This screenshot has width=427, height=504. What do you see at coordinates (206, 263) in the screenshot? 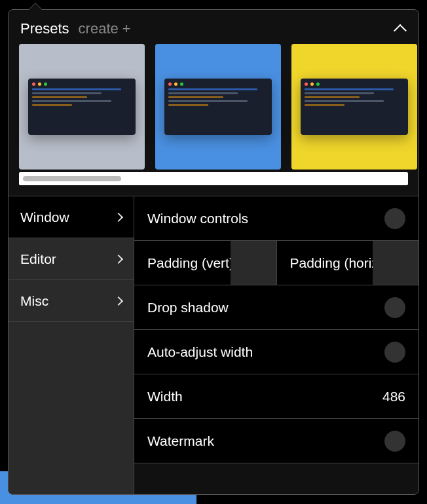
I see `padding-vert-cell: Padding (vert)` at bounding box center [206, 263].